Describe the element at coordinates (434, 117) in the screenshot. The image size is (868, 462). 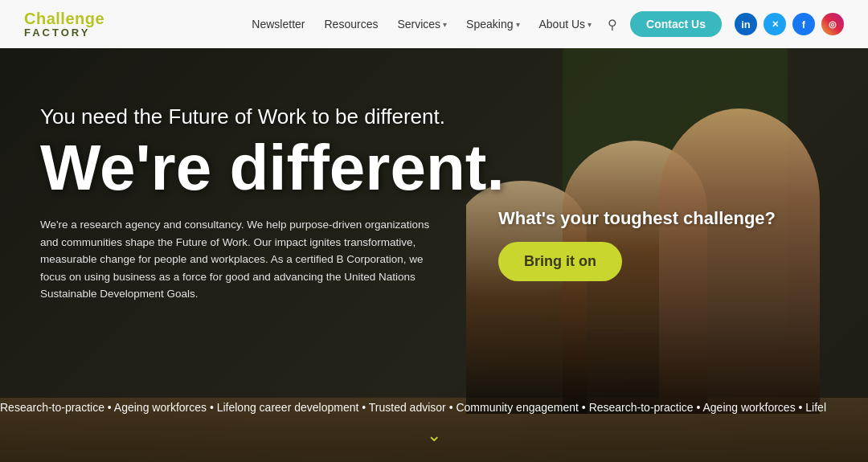
I see `hero-subtitle: You need the Future of Work to be differ…` at that location.